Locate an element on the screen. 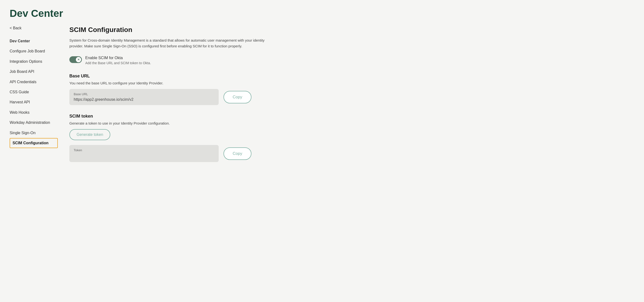 This screenshot has height=302, width=644. sidebar-item-css-guide: CSS Guide is located at coordinates (34, 92).